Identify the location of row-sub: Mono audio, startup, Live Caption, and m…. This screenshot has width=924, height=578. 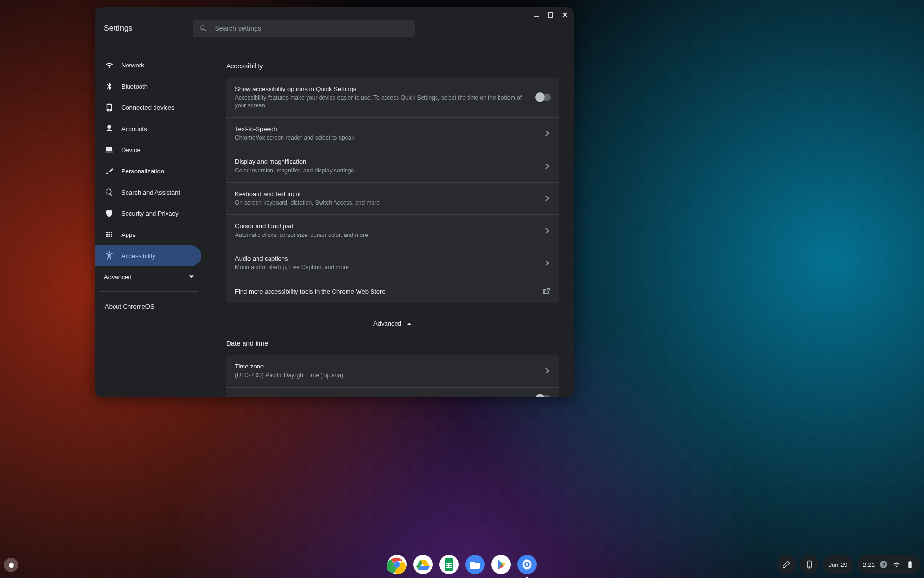
(385, 267).